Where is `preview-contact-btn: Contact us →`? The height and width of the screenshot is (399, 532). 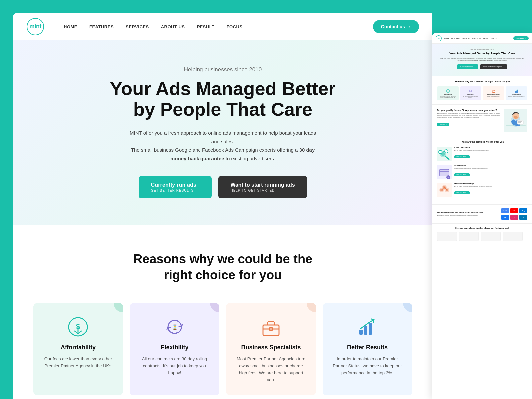
preview-contact-btn: Contact us → is located at coordinates (521, 38).